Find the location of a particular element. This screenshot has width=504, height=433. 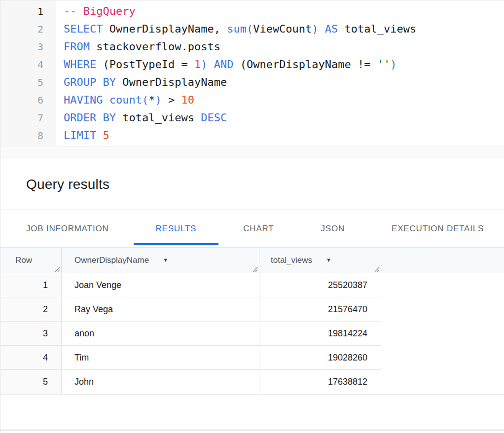

sql-token-num: 1 is located at coordinates (197, 64).